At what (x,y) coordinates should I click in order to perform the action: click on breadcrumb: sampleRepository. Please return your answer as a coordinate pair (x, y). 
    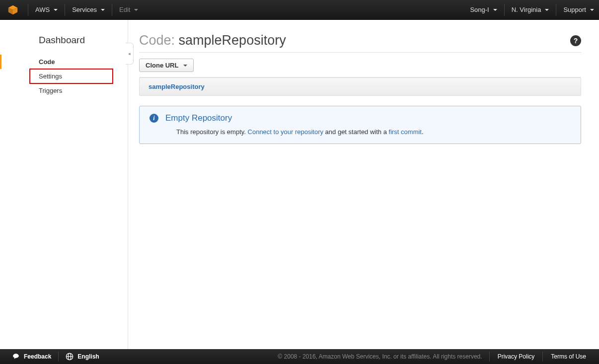
    Looking at the image, I should click on (360, 86).